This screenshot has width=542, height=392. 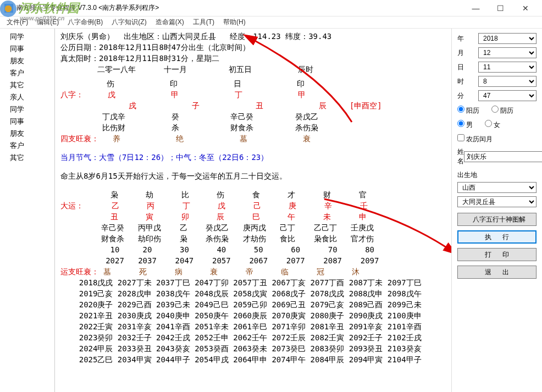 What do you see at coordinates (465, 125) in the screenshot?
I see `male-radio: 男` at bounding box center [465, 125].